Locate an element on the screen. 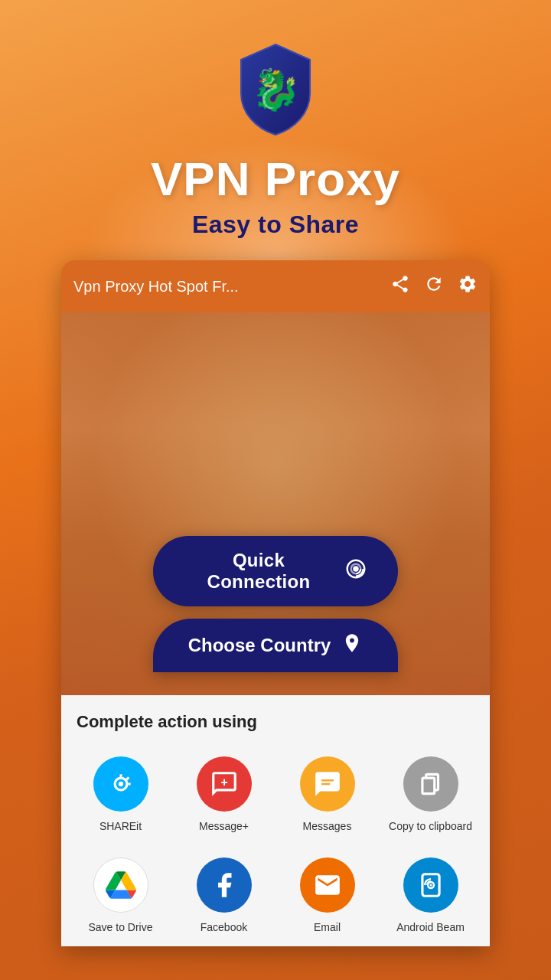 The width and height of the screenshot is (551, 980). beam-label: Android Beam is located at coordinates (430, 927).